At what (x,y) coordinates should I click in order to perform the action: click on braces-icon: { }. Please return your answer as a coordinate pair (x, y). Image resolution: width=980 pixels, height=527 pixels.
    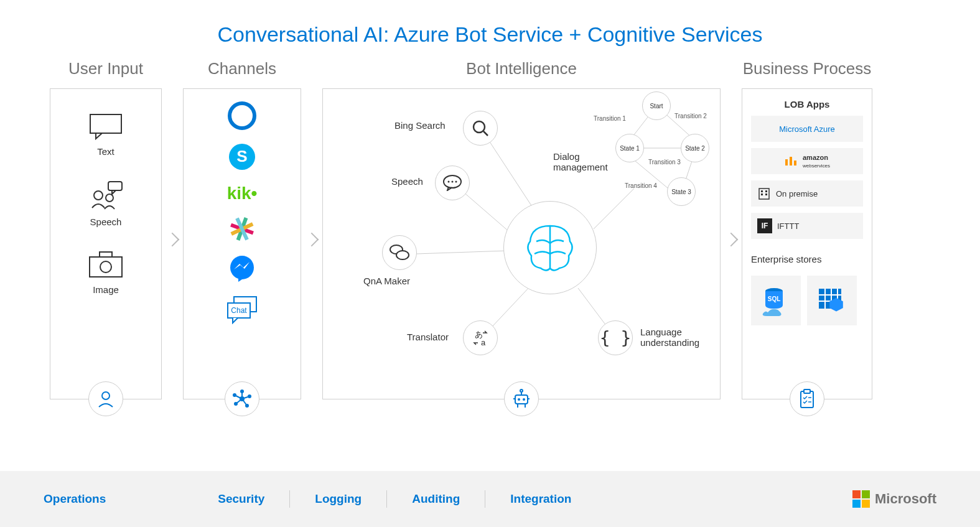
    Looking at the image, I should click on (615, 338).